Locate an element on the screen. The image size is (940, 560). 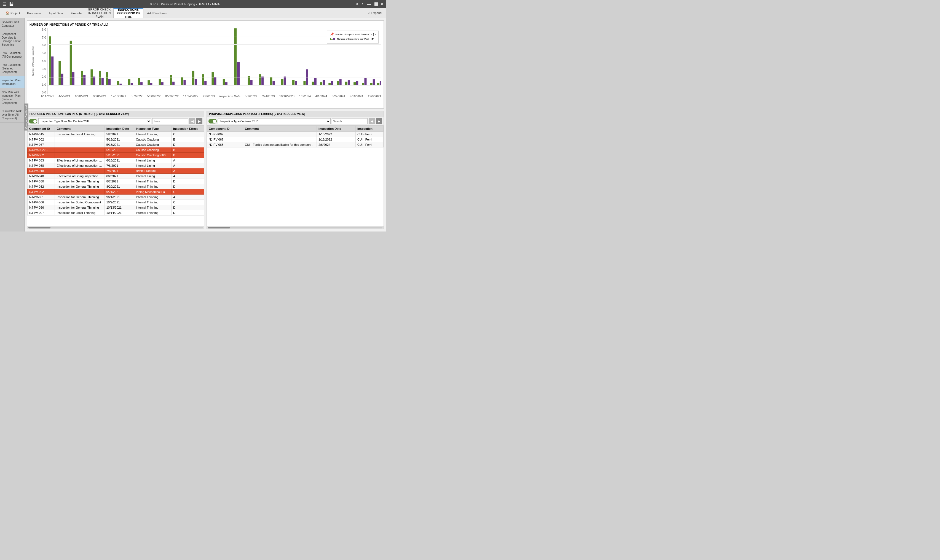
table-row: NJ-PV-067 5/13/2021 Caustic Cracking D is located at coordinates (116, 145).